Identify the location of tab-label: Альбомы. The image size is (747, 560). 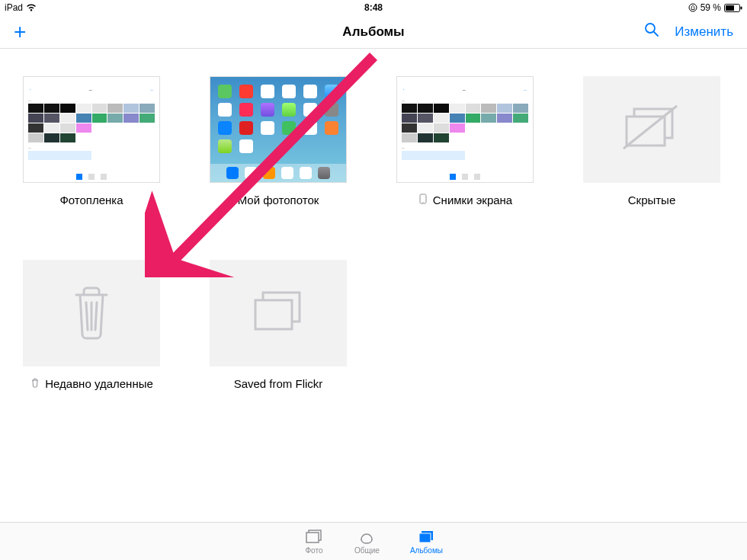
(427, 550).